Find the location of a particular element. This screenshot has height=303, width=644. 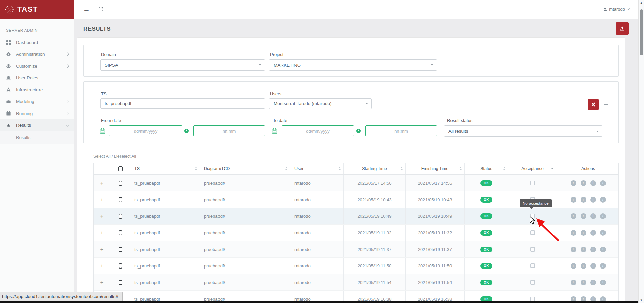

sidebar-item-administration: Administration is located at coordinates (37, 54).